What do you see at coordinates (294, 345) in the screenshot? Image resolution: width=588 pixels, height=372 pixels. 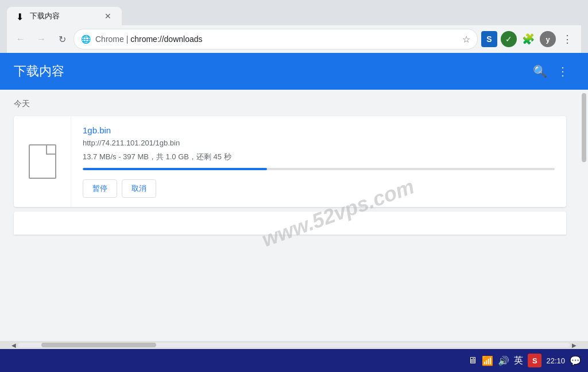 I see `bottom-scrollbar: ◀ ▶` at bounding box center [294, 345].